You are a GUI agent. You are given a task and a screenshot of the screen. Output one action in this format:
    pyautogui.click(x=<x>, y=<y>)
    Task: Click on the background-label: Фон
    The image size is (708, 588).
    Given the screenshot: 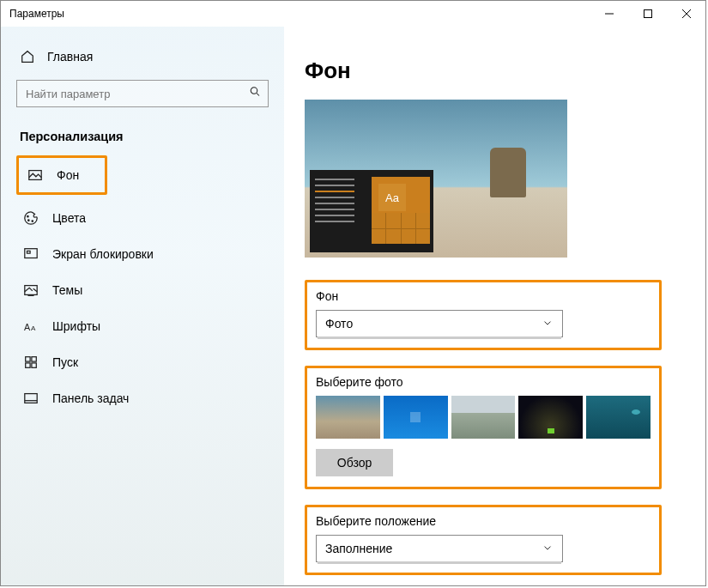 What is the action you would take?
    pyautogui.click(x=483, y=296)
    